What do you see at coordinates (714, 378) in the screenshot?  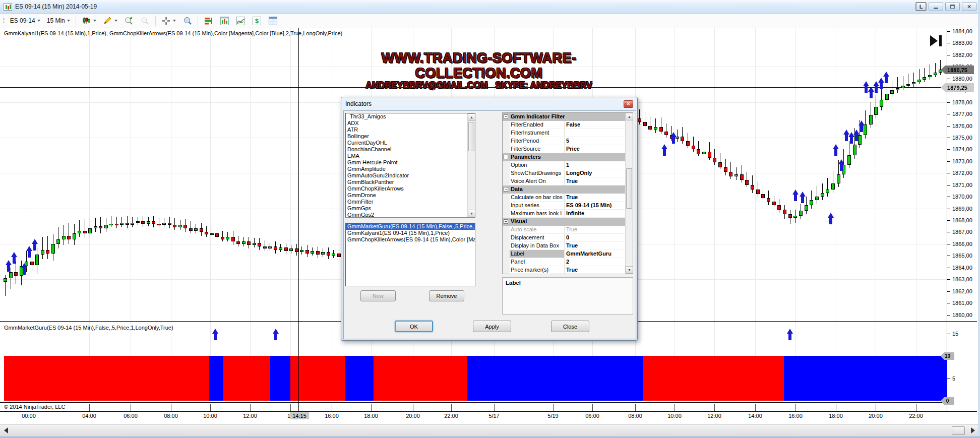 I see `trend-bar-segment` at bounding box center [714, 378].